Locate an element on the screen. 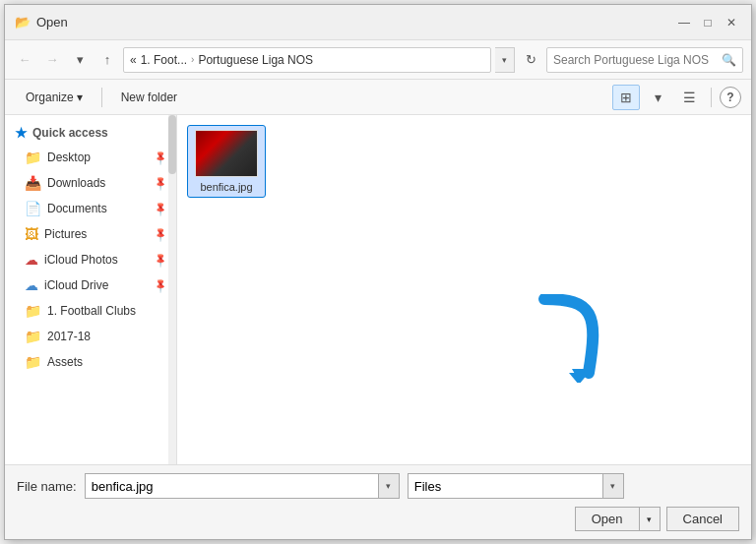  details-view-button: ☰ is located at coordinates (689, 97).